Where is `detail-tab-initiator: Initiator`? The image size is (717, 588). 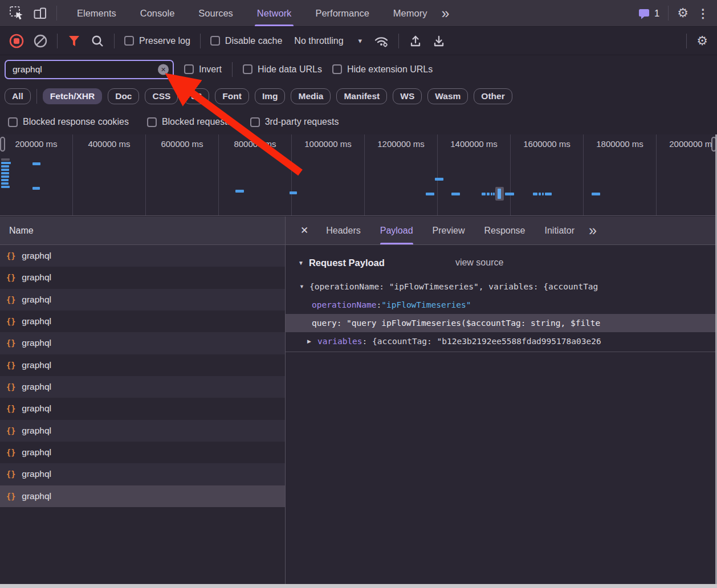 detail-tab-initiator: Initiator is located at coordinates (560, 230).